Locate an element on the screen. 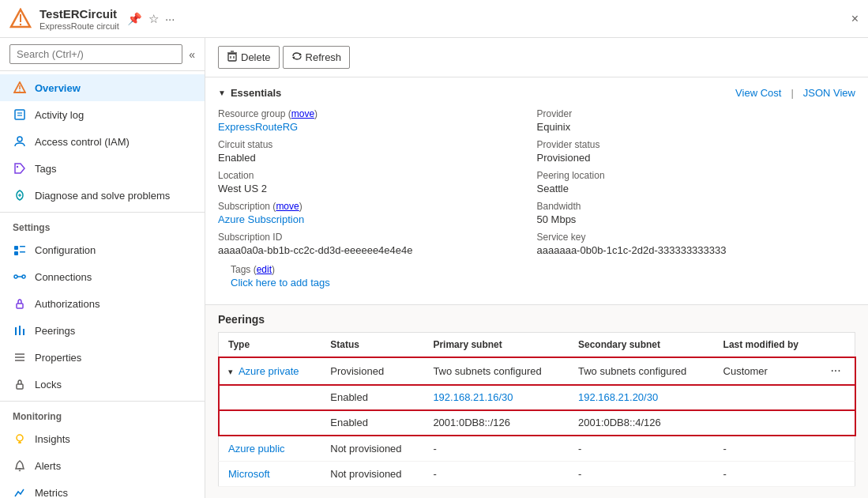 The height and width of the screenshot is (498, 868). delete-button: Delete is located at coordinates (249, 57).